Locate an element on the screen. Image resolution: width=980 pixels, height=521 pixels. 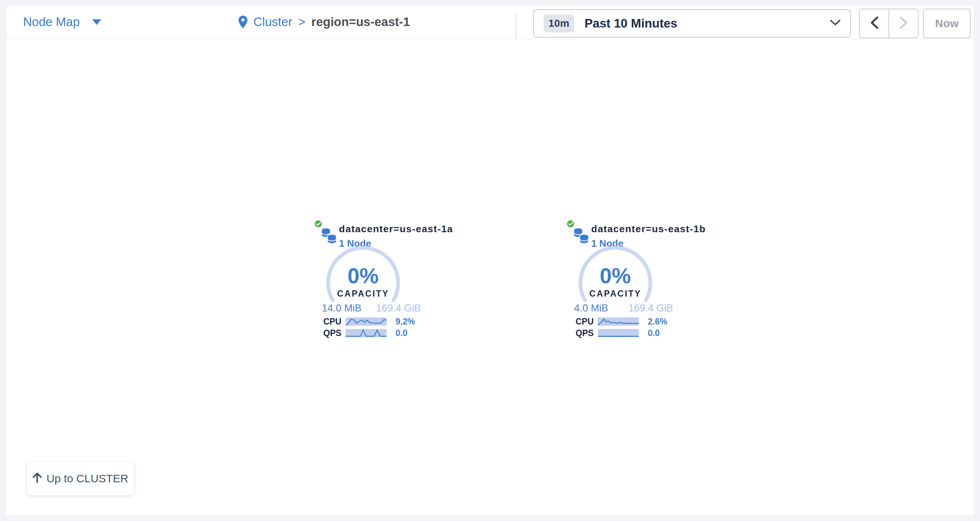
chevron-left-icon is located at coordinates (874, 24).